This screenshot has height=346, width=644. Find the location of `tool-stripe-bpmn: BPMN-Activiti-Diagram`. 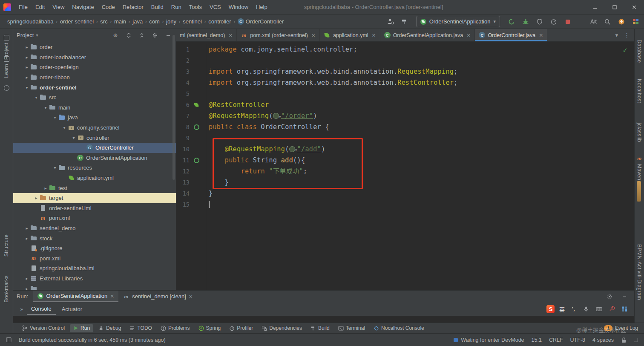

tool-stripe-bpmn: BPMN-Activiti-Diagram is located at coordinates (639, 272).